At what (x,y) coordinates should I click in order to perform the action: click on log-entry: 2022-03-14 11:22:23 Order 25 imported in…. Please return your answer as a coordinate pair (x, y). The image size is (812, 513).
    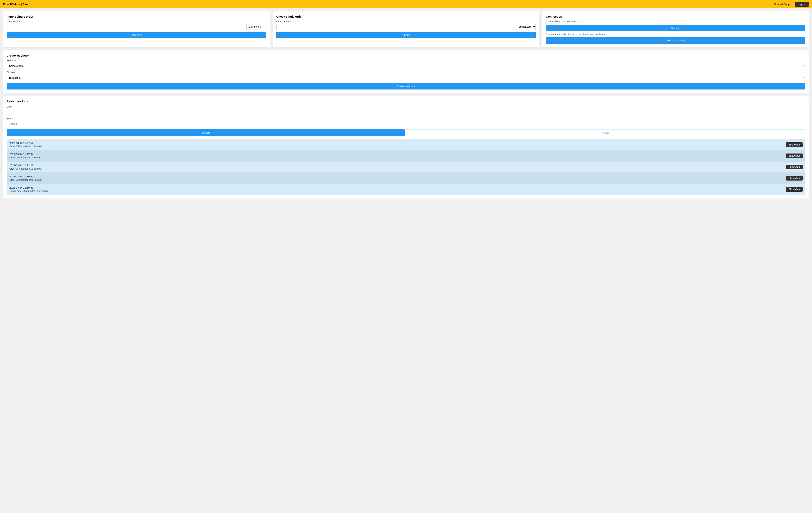
    Looking at the image, I should click on (406, 167).